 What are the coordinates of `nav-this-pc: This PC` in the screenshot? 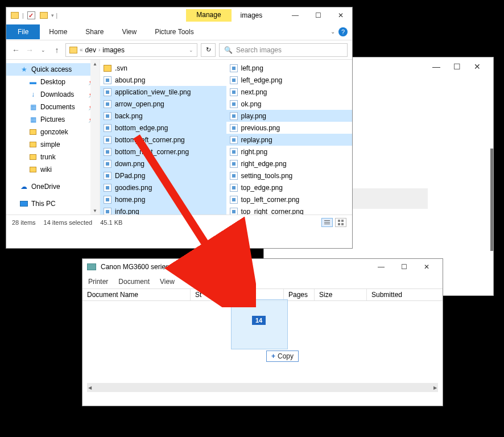 It's located at (53, 204).